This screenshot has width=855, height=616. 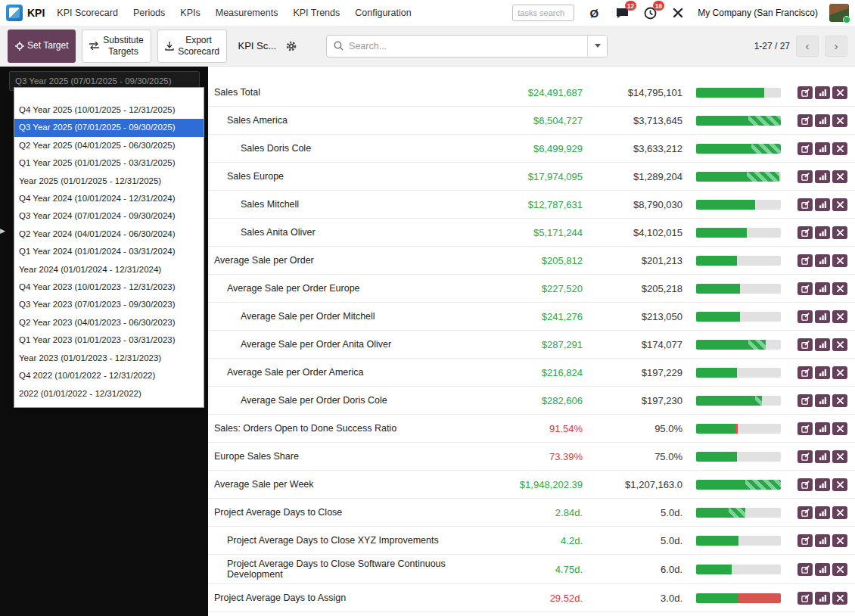 I want to click on period-option: Q2 Year 2024 (04/01/2024 - 06/30/2024), so click(x=109, y=235).